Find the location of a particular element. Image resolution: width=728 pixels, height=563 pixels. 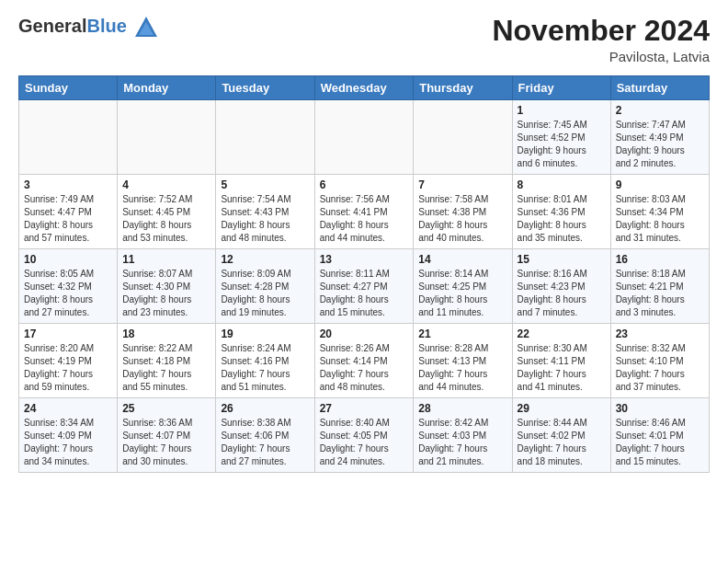

day-info: Sunrise: 7:49 AM Sunset: 4:47 PM Dayligh… is located at coordinates (59, 219).